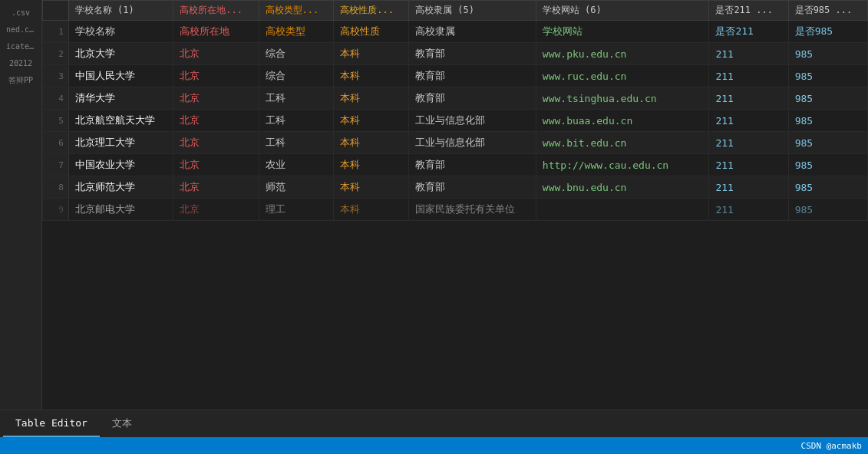  What do you see at coordinates (749, 32) in the screenshot?
I see `cell-is211: 是否211` at bounding box center [749, 32].